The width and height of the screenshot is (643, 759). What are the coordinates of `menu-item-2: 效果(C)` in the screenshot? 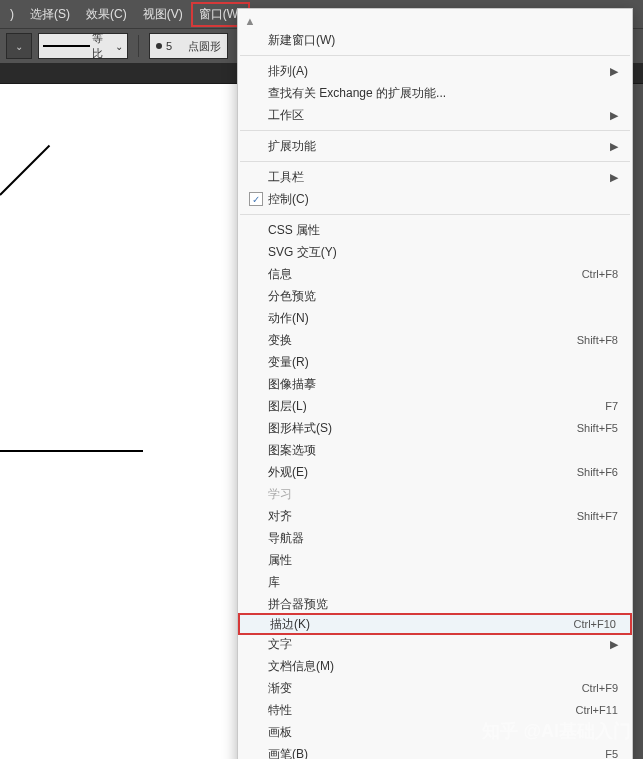 It's located at (106, 14).